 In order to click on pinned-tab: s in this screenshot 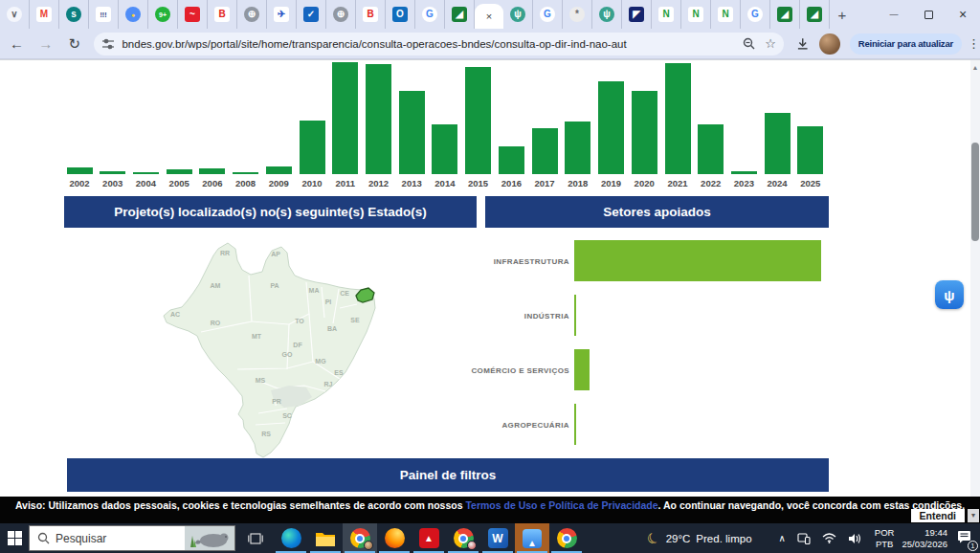, I will do `click(75, 14)`.